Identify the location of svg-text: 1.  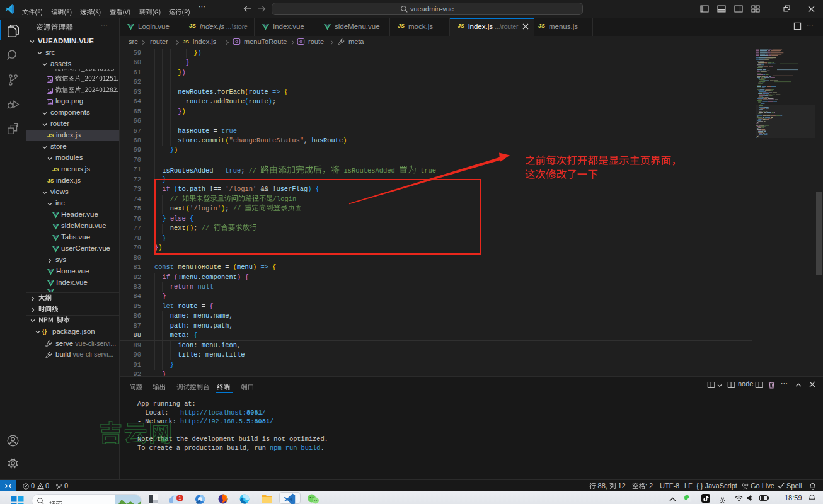
(180, 498).